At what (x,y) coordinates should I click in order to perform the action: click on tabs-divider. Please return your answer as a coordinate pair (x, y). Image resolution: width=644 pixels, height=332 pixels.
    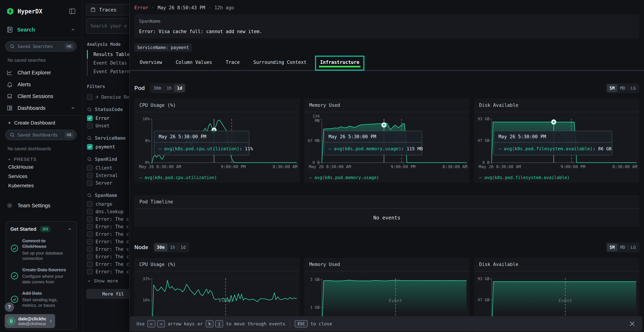
    Looking at the image, I should click on (387, 70).